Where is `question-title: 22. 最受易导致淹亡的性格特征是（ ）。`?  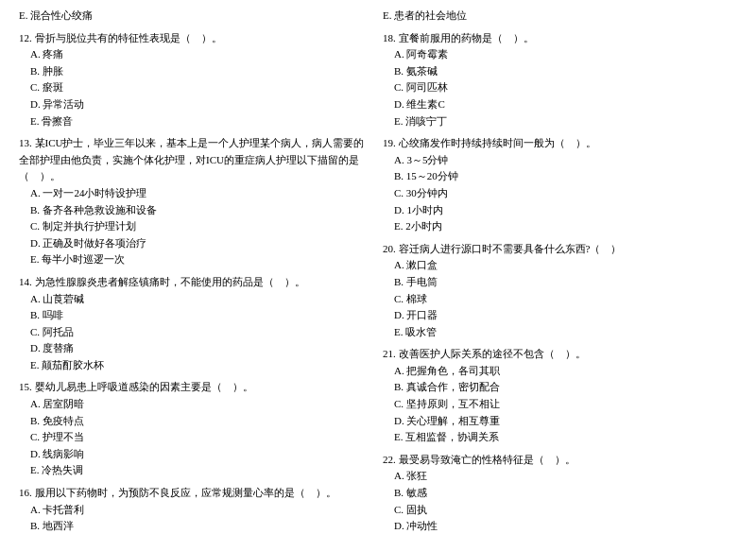
question-title: 22. 最受易导致淹亡的性格特征是（ ）。 is located at coordinates (559, 460).